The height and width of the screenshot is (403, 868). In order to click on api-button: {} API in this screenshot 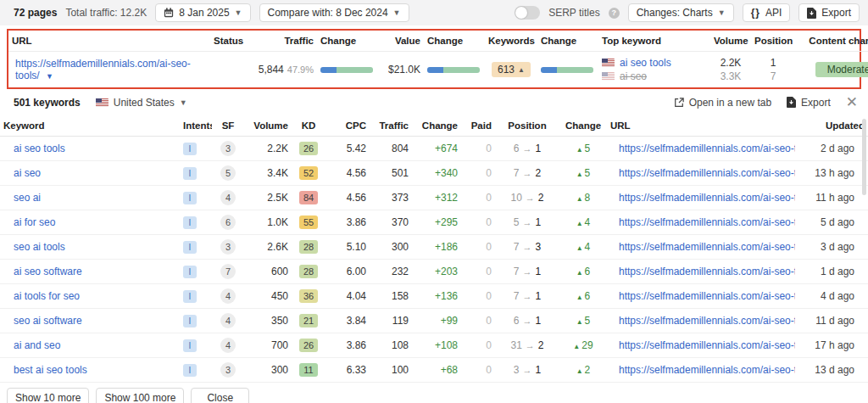, I will do `click(766, 13)`.